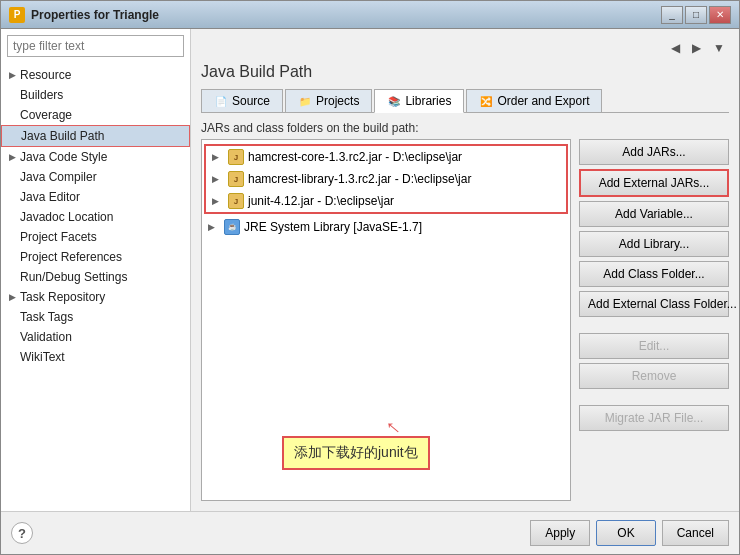 This screenshot has width=740, height=555. What do you see at coordinates (58, 237) in the screenshot?
I see `sidebar-item-label: Project Facets` at bounding box center [58, 237].